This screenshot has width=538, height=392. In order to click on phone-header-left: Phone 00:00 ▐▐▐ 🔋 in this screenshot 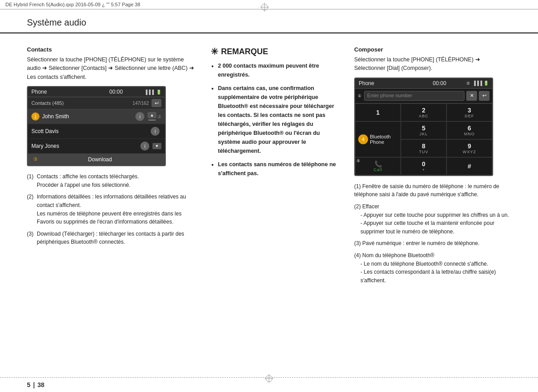, I will do `click(96, 92)`.